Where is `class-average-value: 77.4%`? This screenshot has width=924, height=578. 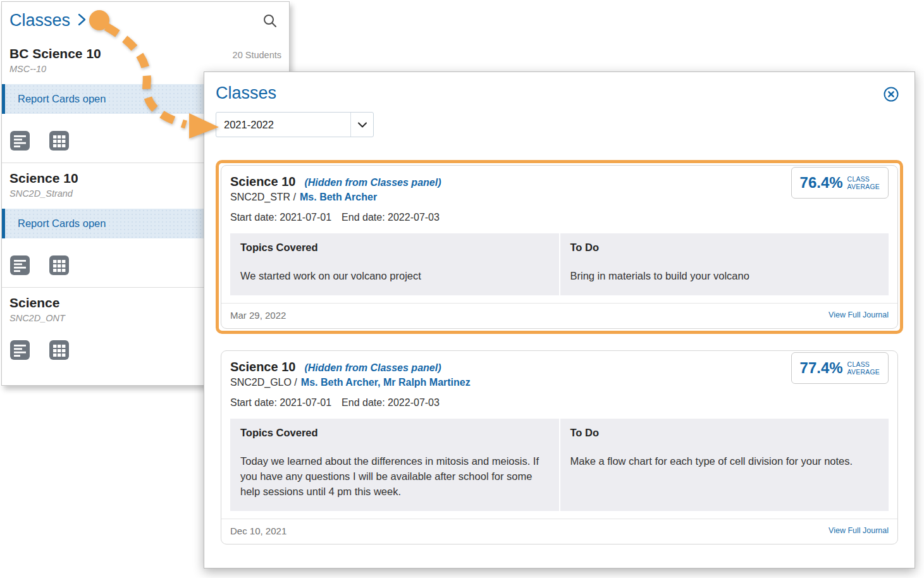
class-average-value: 77.4% is located at coordinates (822, 368).